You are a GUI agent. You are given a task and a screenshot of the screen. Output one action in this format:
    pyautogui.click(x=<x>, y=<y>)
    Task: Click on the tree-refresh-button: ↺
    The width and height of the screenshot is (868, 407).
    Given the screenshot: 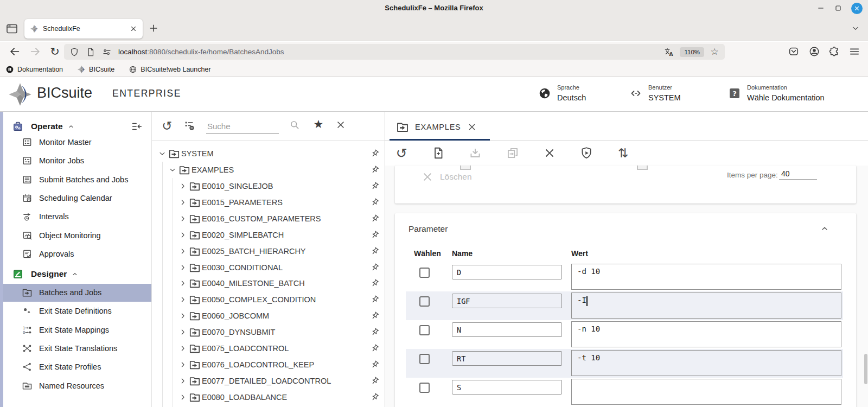 What is the action you would take?
    pyautogui.click(x=167, y=126)
    